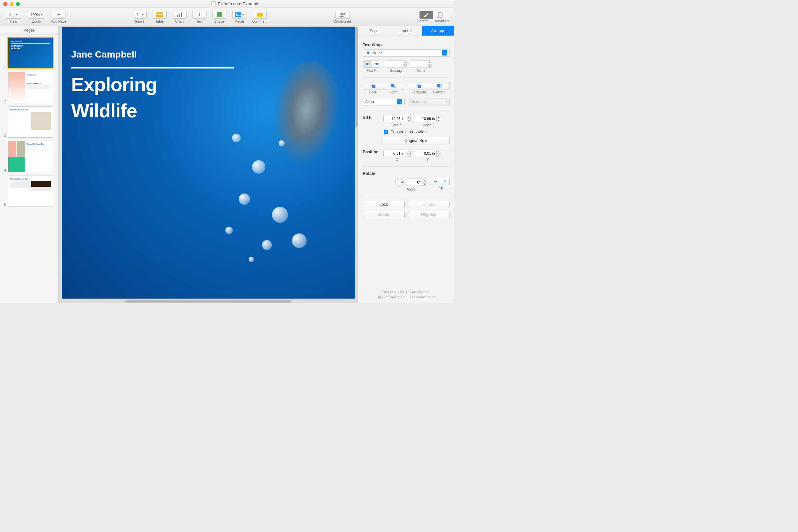 Image resolution: width=798 pixels, height=532 pixels. Describe the element at coordinates (343, 15) in the screenshot. I see `collaborate-button: +` at that location.